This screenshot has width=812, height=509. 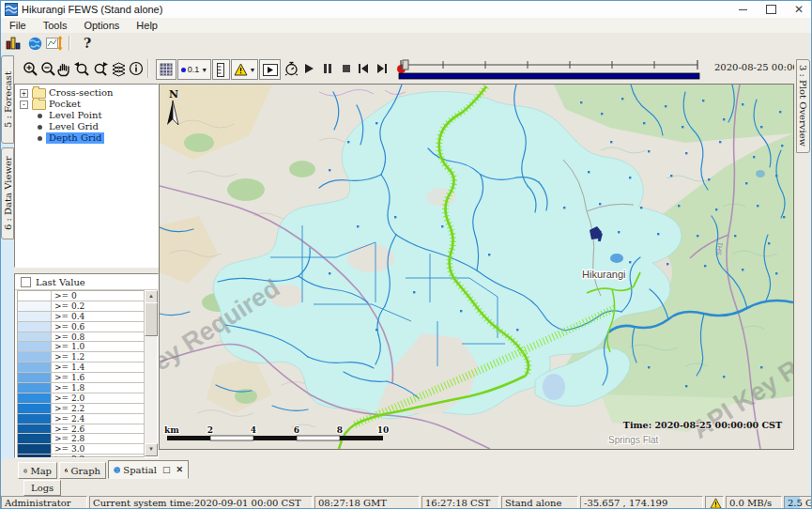 I want to click on close-panel-icon: ✕, so click(x=179, y=470).